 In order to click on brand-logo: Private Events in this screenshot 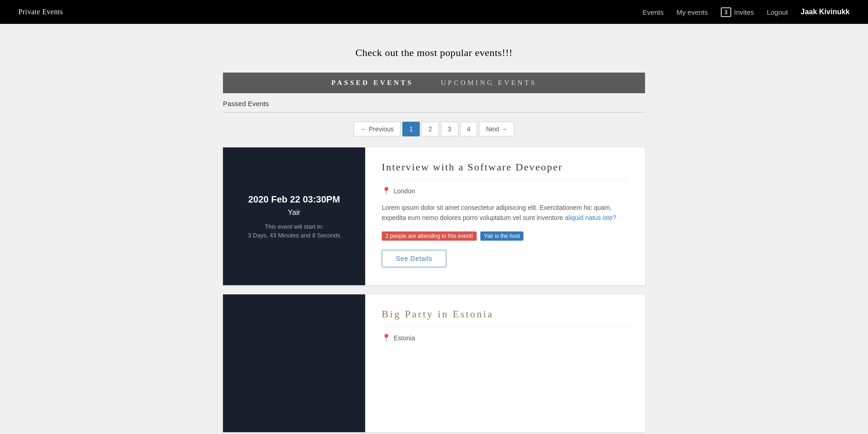, I will do `click(40, 12)`.